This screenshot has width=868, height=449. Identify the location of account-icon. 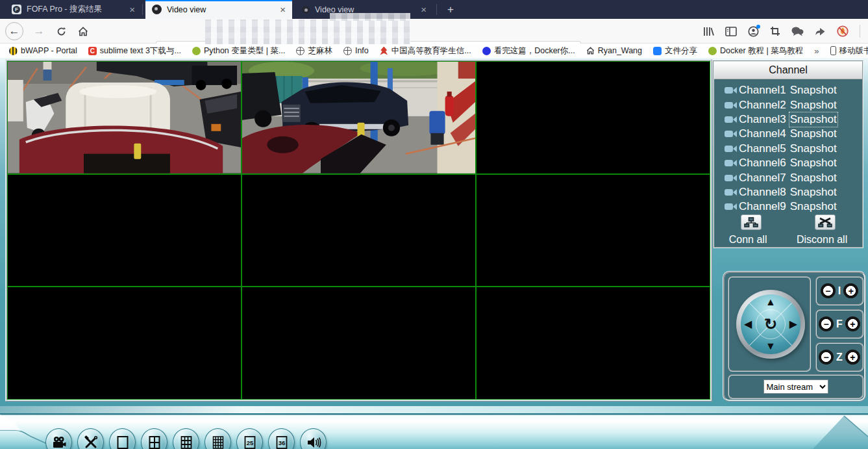
(753, 31).